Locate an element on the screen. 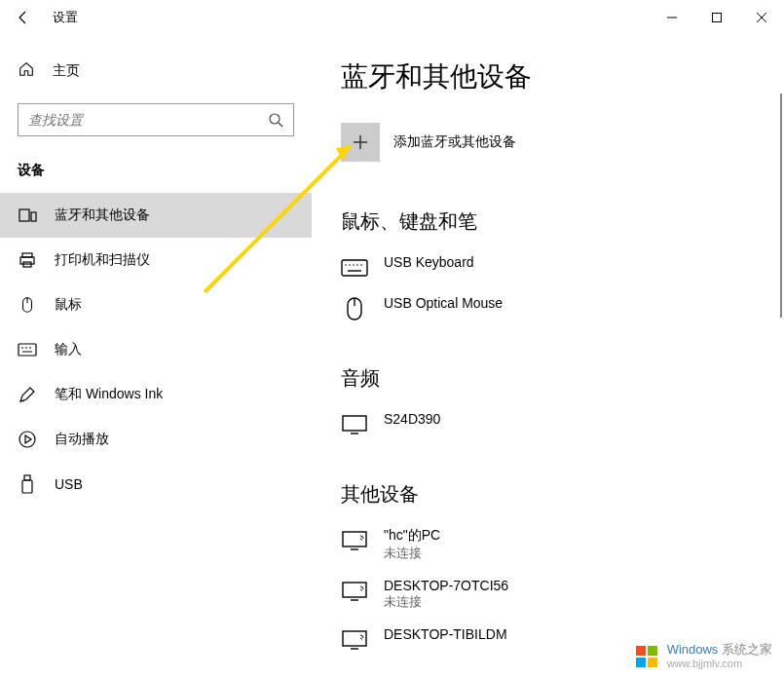  page-title: 蓝牙和其他设备 is located at coordinates (547, 77).